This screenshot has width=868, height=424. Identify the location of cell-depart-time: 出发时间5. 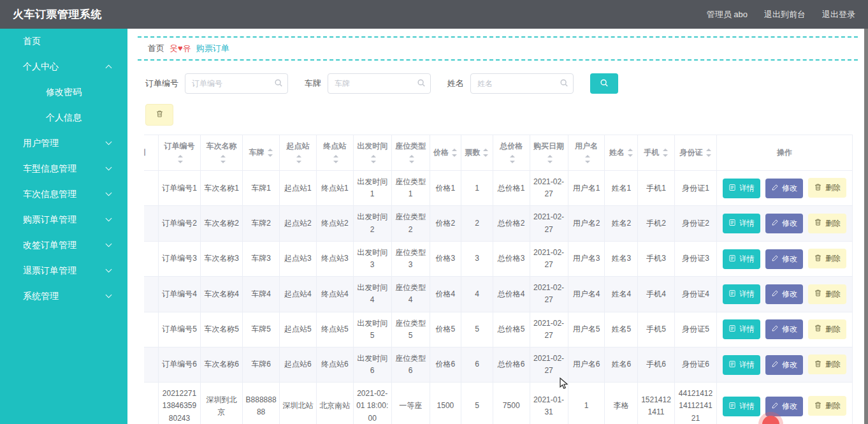
(372, 329).